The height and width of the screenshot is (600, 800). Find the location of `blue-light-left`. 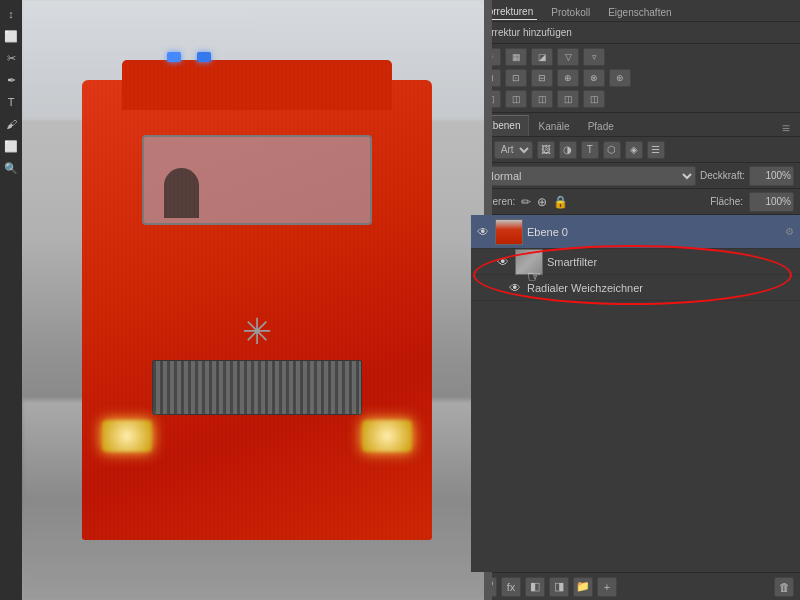

blue-light-left is located at coordinates (174, 57).